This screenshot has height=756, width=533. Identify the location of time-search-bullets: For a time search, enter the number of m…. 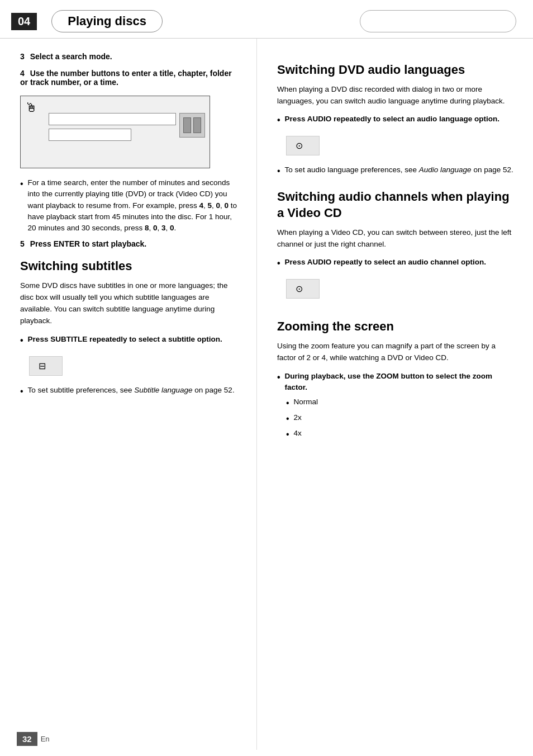
(130, 206).